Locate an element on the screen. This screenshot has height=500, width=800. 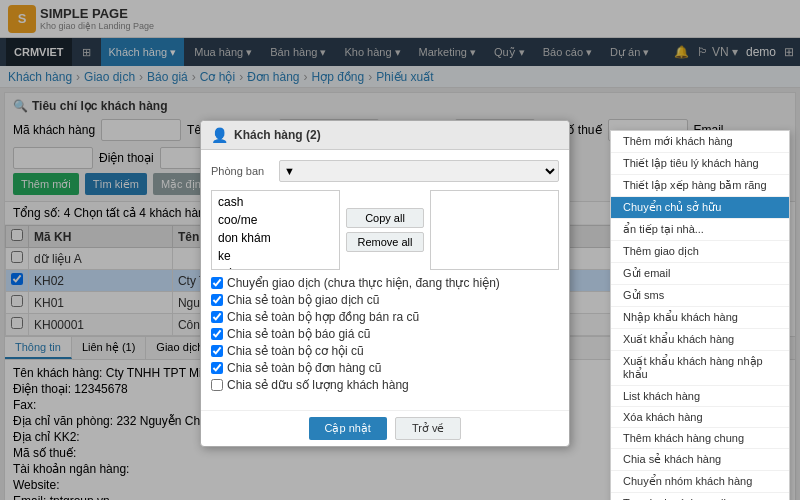
ctx-nhap-khau: Nhập khẩu khách hàng is located at coordinates (700, 318).